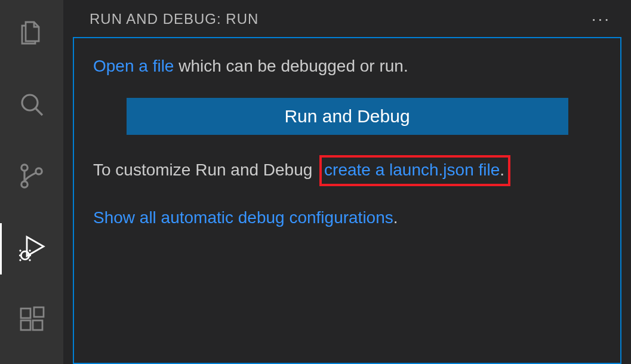 Image resolution: width=631 pixels, height=364 pixels. What do you see at coordinates (174, 19) in the screenshot?
I see `panel-title: RUN AND DEBUG: RUN` at bounding box center [174, 19].